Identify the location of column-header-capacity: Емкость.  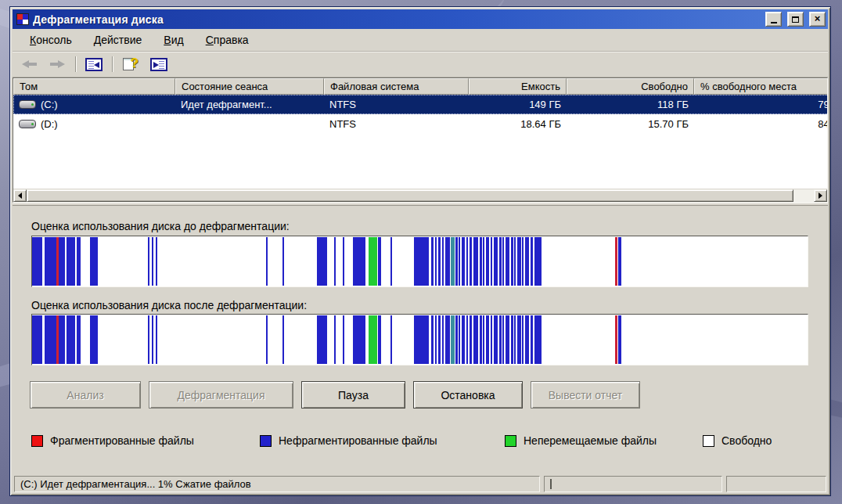
(518, 86).